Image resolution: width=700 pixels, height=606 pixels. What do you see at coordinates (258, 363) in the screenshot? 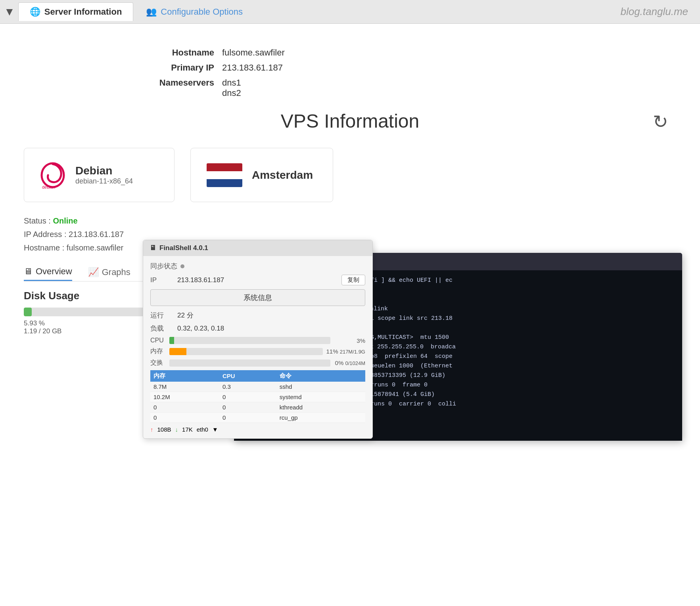
I see `swap-stats-row: 交换 0% 0/1024M` at bounding box center [258, 363].